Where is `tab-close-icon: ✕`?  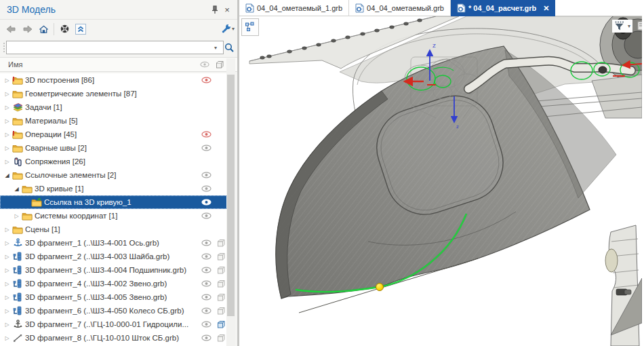
tab-close-icon: ✕ is located at coordinates (546, 8).